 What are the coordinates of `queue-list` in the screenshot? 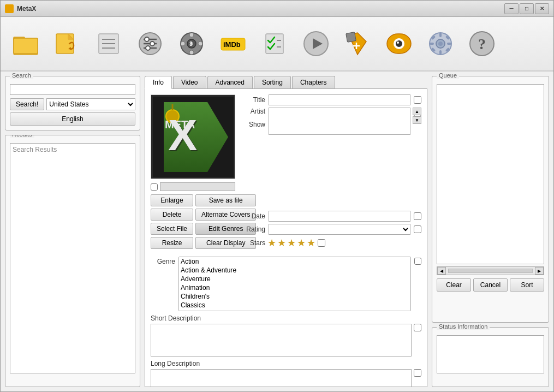 It's located at (490, 174).